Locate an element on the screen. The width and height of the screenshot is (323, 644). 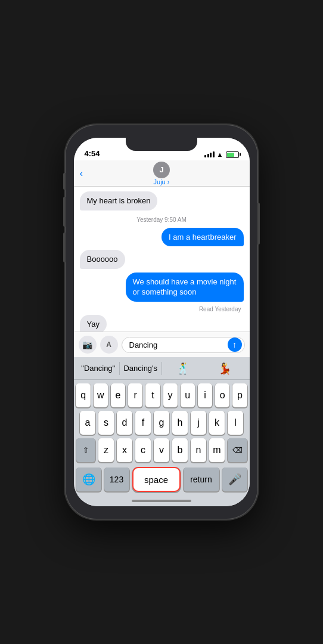
key-t: t is located at coordinates (153, 395).